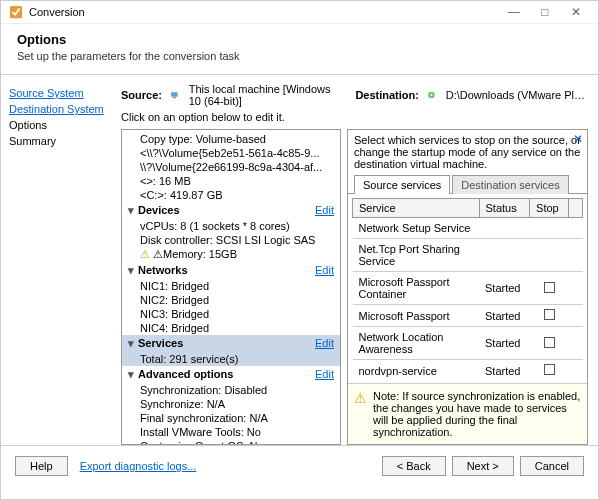 The width and height of the screenshot is (599, 500). I want to click on source-value: This local machine [Windows 10 (64-bit)], so click(262, 95).